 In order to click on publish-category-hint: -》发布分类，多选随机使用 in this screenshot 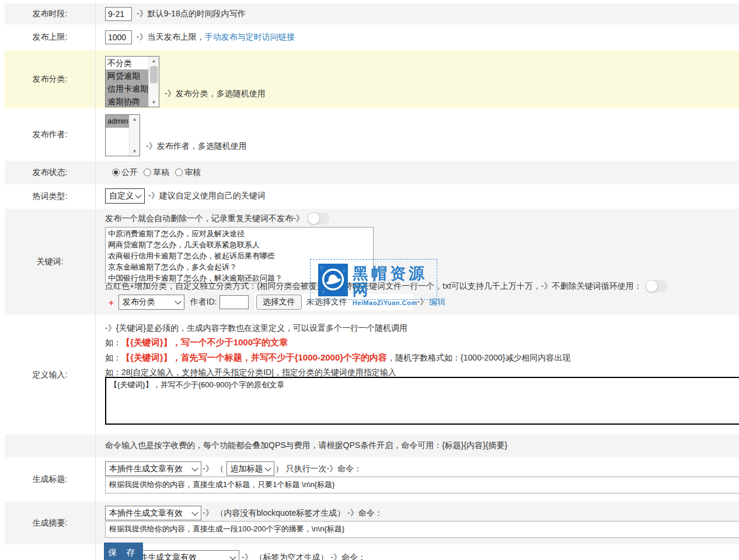, I will do `click(215, 94)`.